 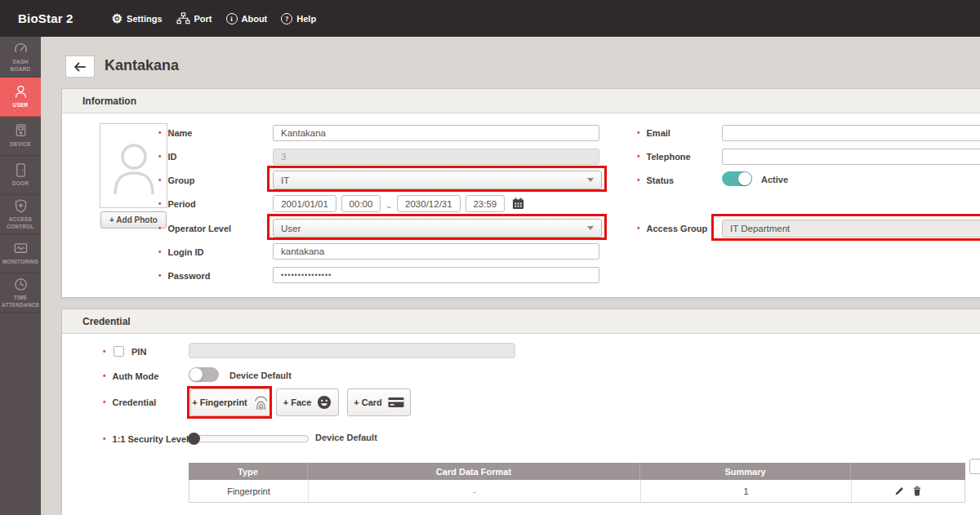 I want to click on add-face-label: + Face, so click(x=297, y=402).